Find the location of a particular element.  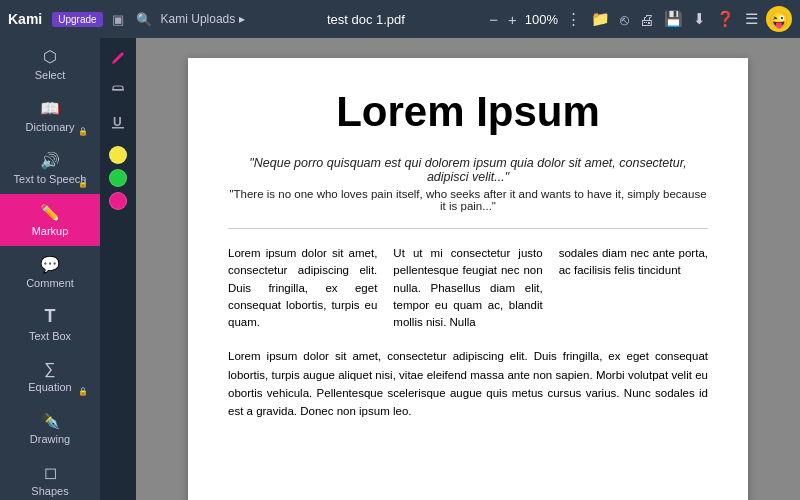

doc-quote2: "There is no one who loves pain itself, … is located at coordinates (468, 200).